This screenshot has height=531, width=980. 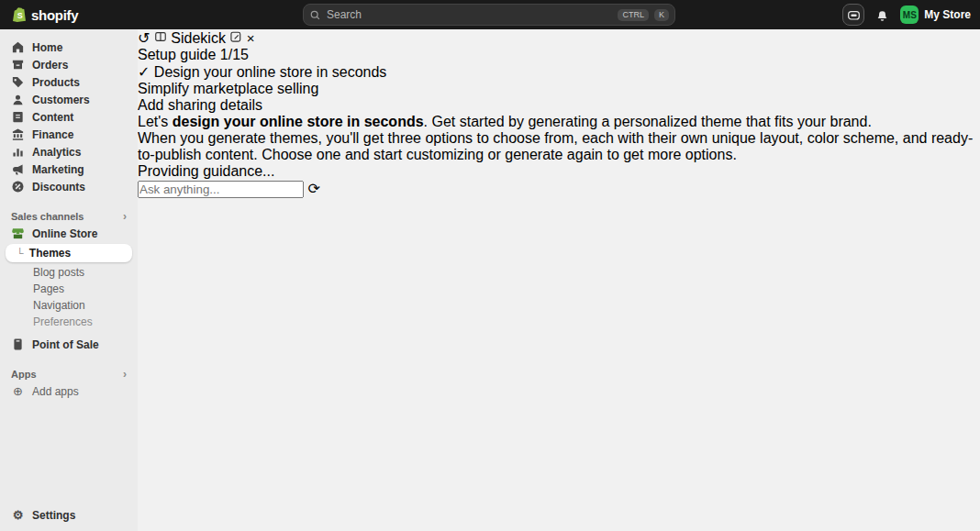 I want to click on sidekick-robot-icon, so click(x=853, y=15).